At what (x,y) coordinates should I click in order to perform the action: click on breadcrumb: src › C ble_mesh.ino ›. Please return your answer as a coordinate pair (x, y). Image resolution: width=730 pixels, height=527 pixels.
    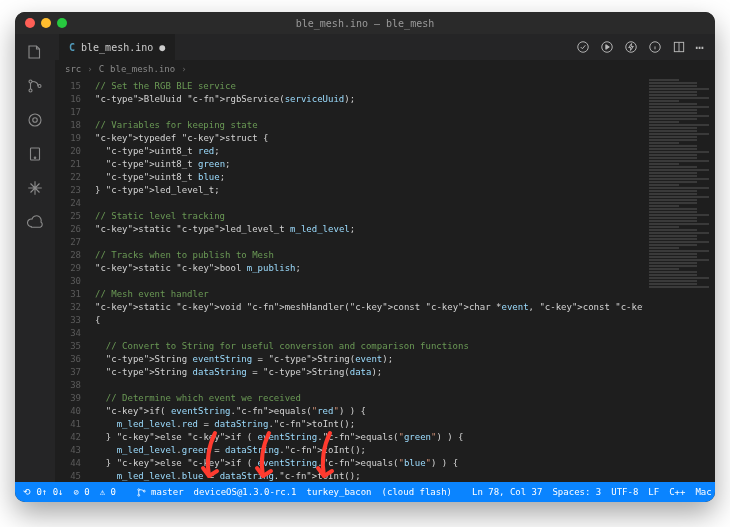
    Looking at the image, I should click on (385, 69).